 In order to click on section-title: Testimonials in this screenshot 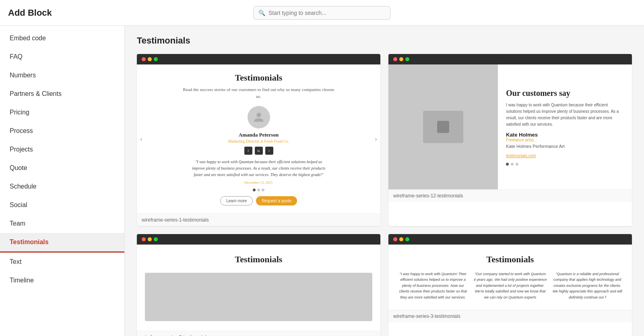, I will do `click(384, 41)`.